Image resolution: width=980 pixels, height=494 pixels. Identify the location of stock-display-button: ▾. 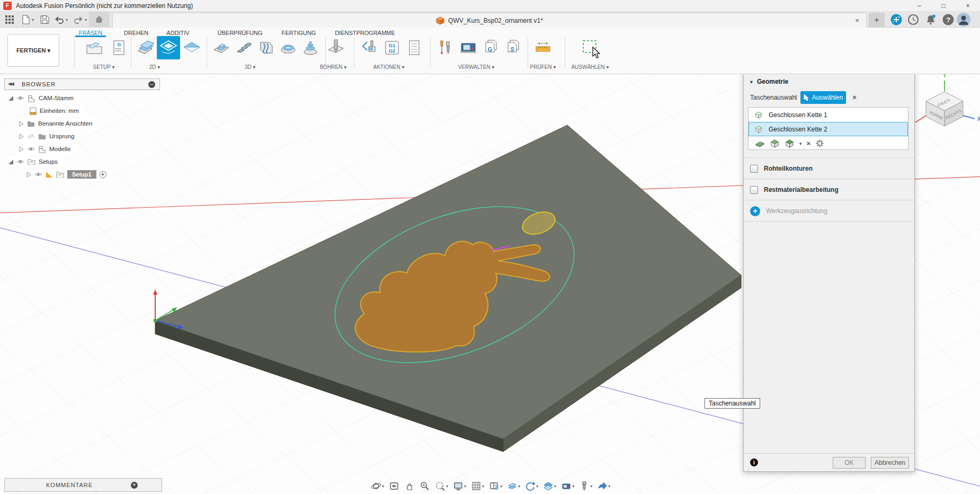
(550, 486).